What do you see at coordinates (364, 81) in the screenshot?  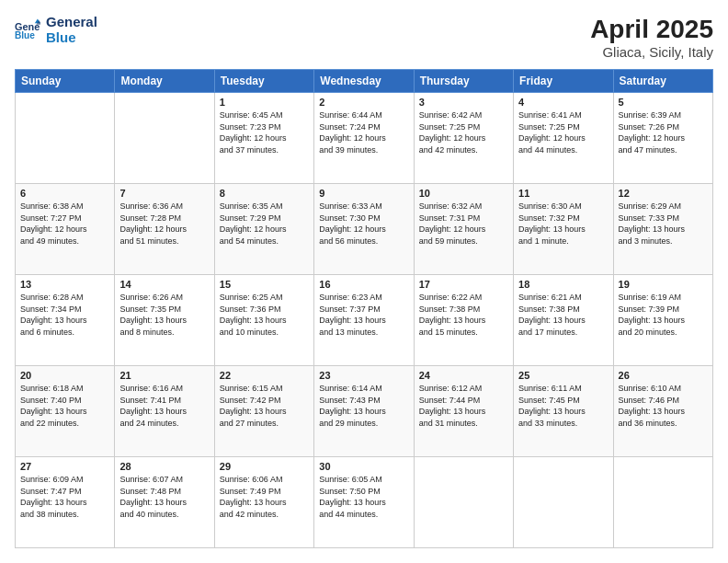 I see `calendar-header-row: SundayMondayTuesdayWednesdayThursdayFrid…` at bounding box center [364, 81].